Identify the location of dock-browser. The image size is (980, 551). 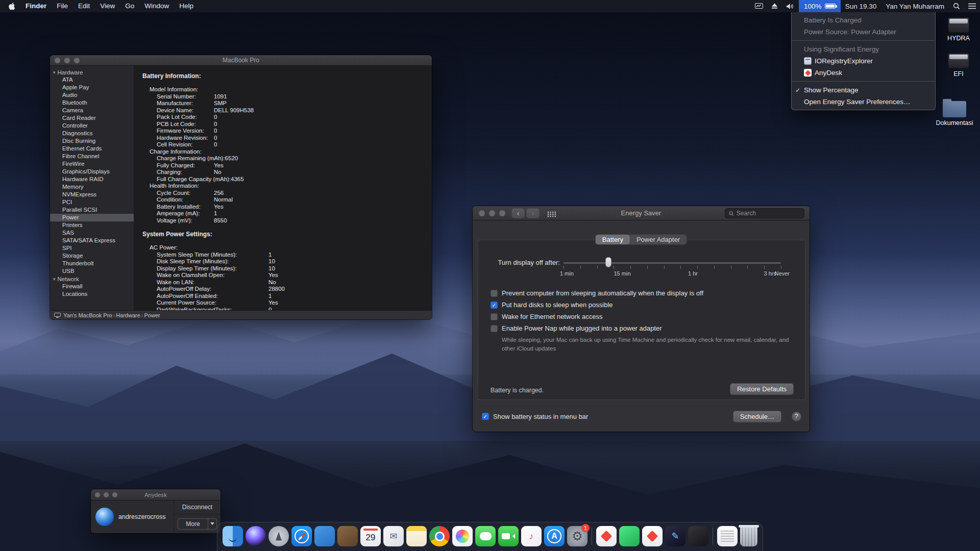
(439, 536).